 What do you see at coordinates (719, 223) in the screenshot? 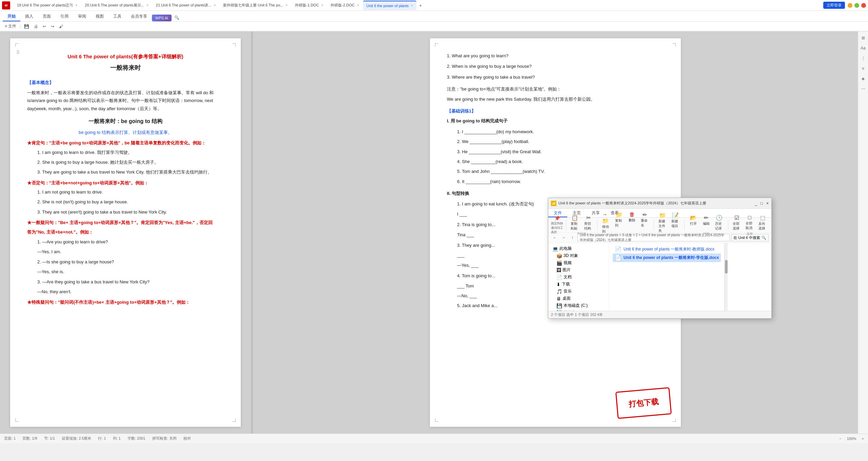
I see `fe-history-btn: 🕒历史记录` at bounding box center [719, 223].